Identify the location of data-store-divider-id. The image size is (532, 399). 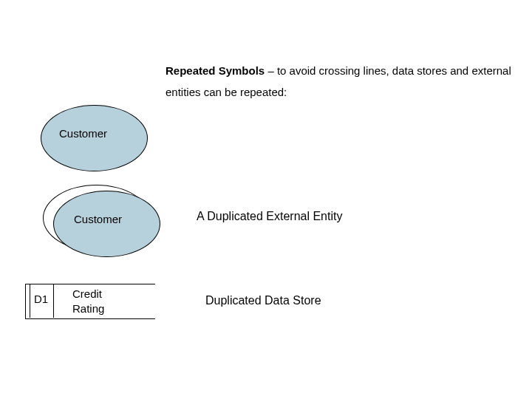
(53, 301).